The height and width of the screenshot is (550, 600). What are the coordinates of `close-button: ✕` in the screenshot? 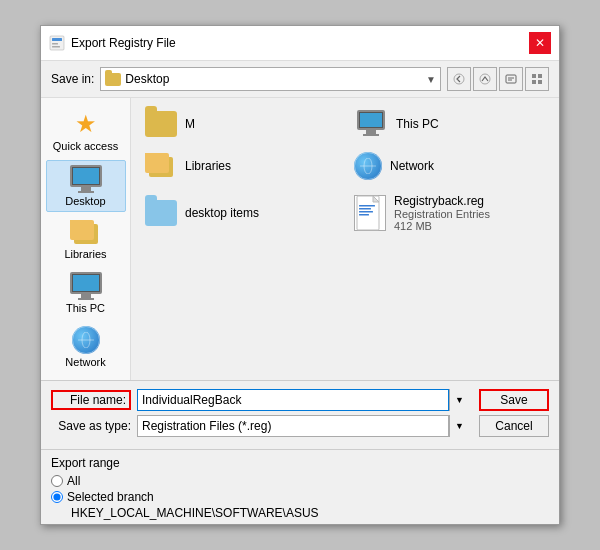 It's located at (540, 43).